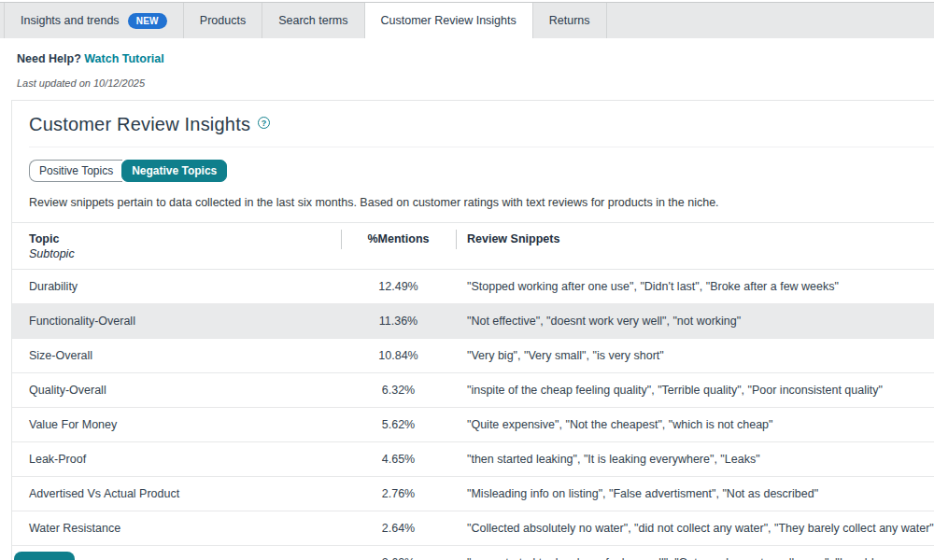 The image size is (934, 560). I want to click on snippets-cell: "even started to develop a funky smell",…, so click(695, 558).